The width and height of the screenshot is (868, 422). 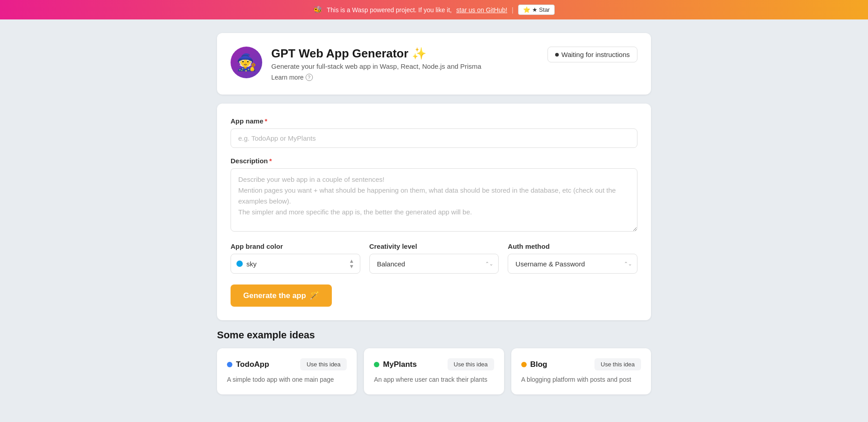 I want to click on brand-color-select: sky red green purple orange, so click(x=297, y=264).